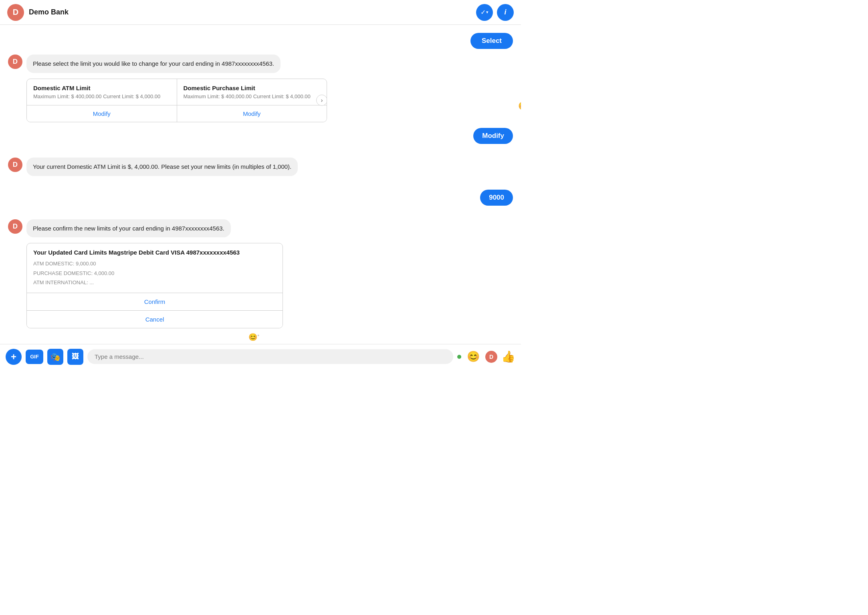  I want to click on select-button: Select, so click(492, 41).